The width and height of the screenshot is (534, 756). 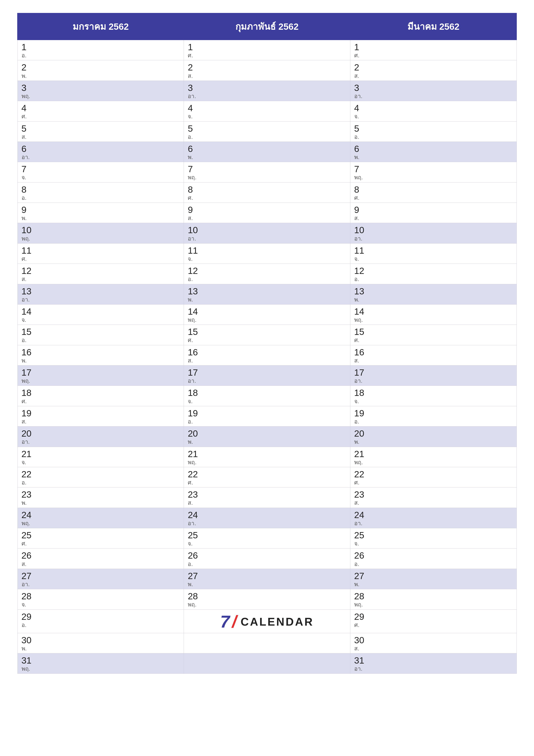 I want to click on day-cell: 6พ., so click(x=267, y=152).